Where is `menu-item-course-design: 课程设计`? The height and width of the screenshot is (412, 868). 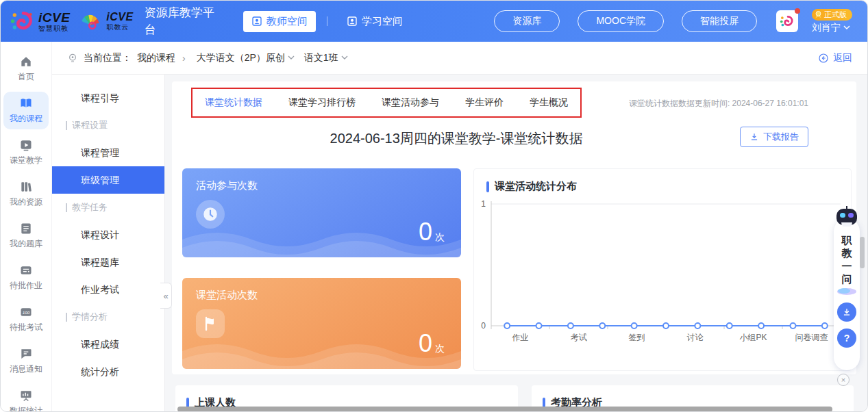
menu-item-course-design: 课程设计 is located at coordinates (108, 235).